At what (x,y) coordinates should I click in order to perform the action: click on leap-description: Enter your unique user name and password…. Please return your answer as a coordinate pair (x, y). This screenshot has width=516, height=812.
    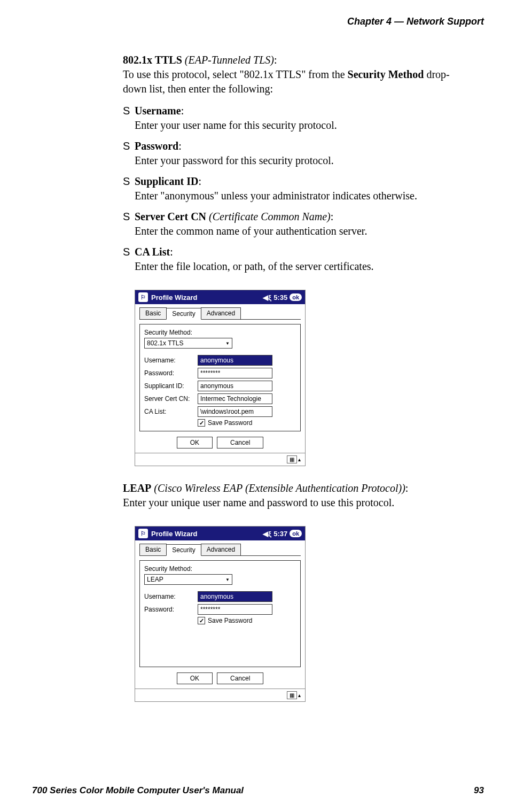
    Looking at the image, I should click on (298, 502).